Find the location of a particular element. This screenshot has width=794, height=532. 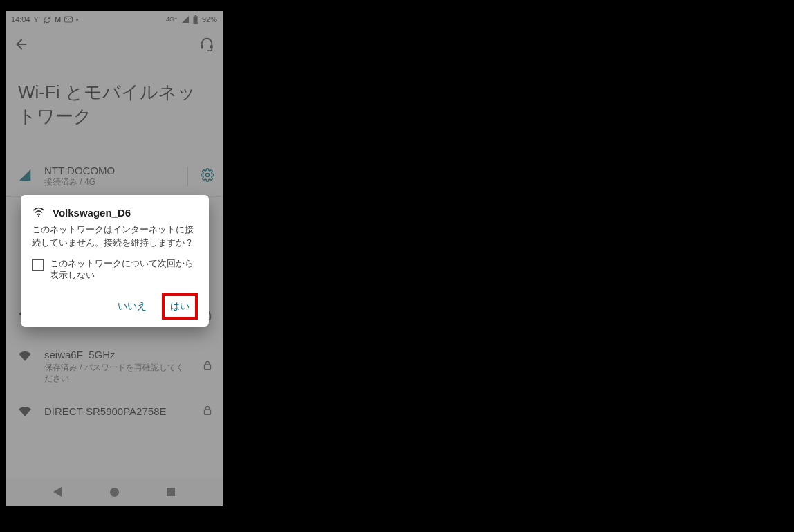

no-button: いいえ is located at coordinates (132, 306).